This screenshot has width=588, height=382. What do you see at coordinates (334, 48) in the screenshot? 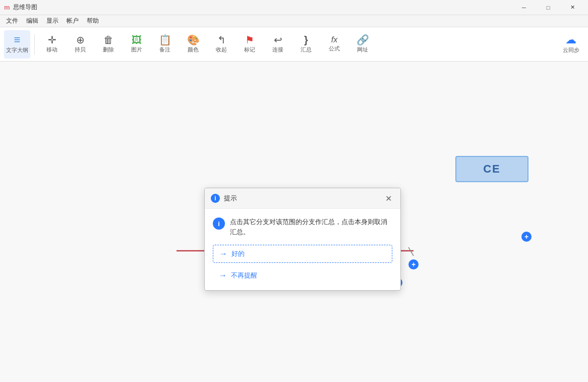
I see `formula-label: 公式` at bounding box center [334, 48].